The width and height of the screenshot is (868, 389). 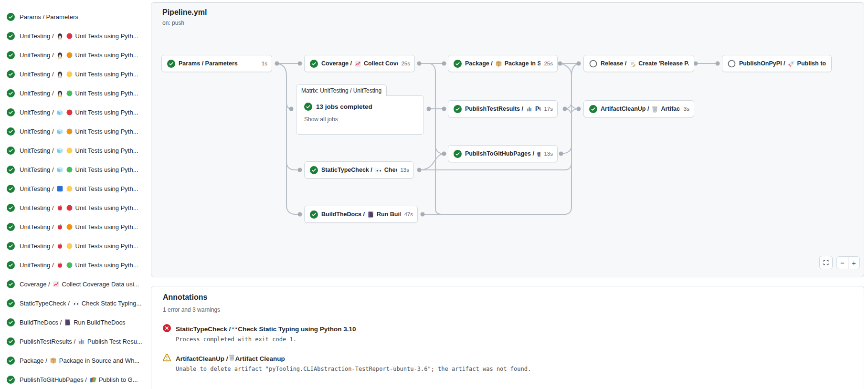 What do you see at coordinates (639, 63) in the screenshot?
I see `pipeline-node-release: Release /Create 'Release P...` at bounding box center [639, 63].